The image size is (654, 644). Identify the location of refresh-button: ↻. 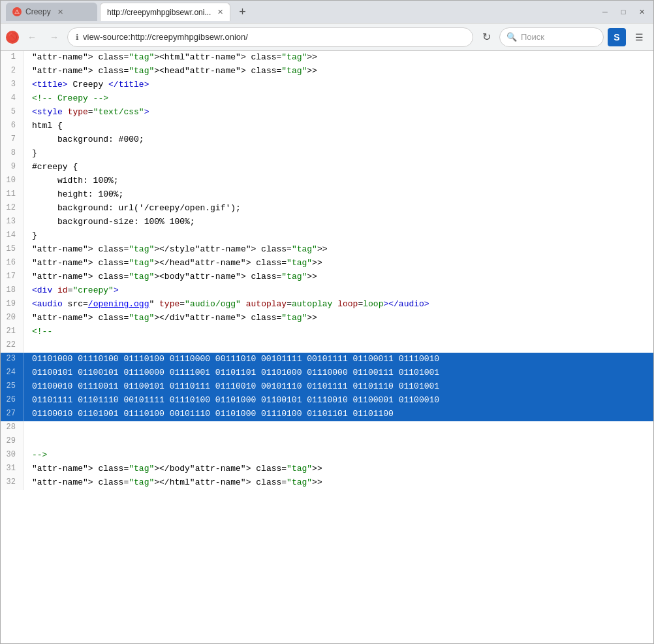
(486, 37).